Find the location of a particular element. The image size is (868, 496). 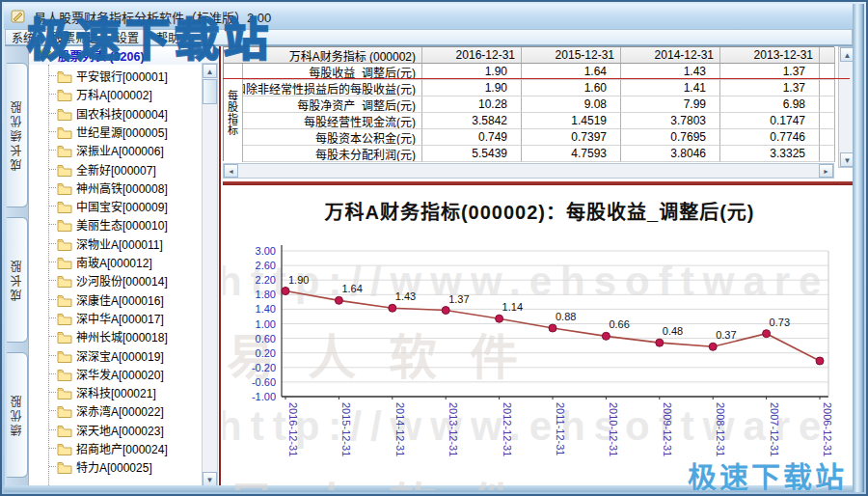

tree-item: 神州长城[000018] is located at coordinates (98, 336).